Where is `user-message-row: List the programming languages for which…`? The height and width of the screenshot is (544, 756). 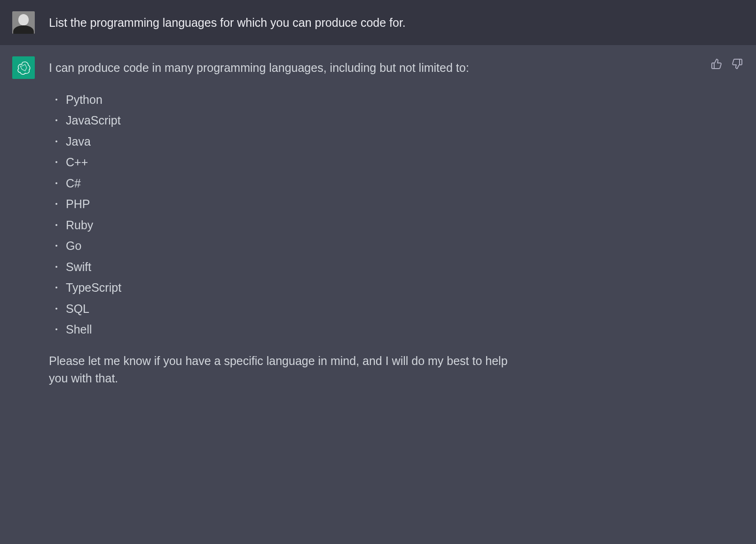
user-message-row: List the programming languages for which… is located at coordinates (378, 23).